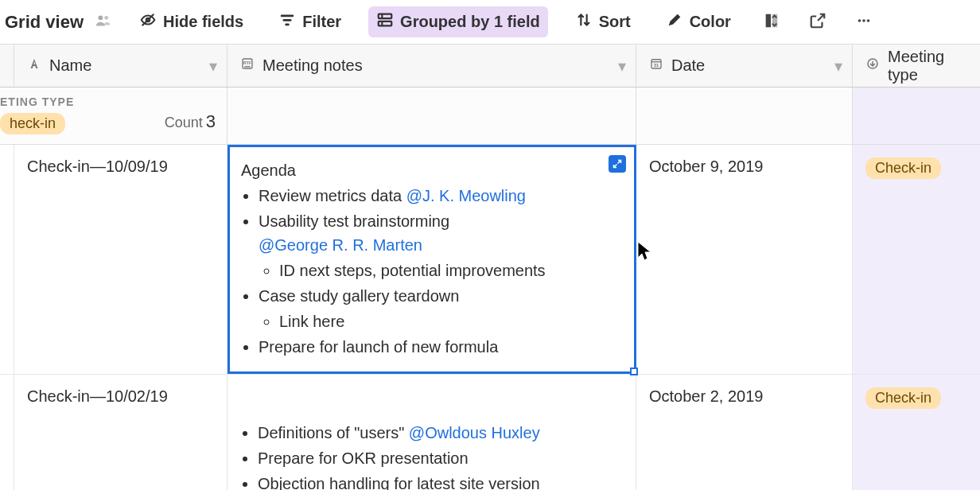  I want to click on rtf-field-icon: RTF, so click(247, 65).